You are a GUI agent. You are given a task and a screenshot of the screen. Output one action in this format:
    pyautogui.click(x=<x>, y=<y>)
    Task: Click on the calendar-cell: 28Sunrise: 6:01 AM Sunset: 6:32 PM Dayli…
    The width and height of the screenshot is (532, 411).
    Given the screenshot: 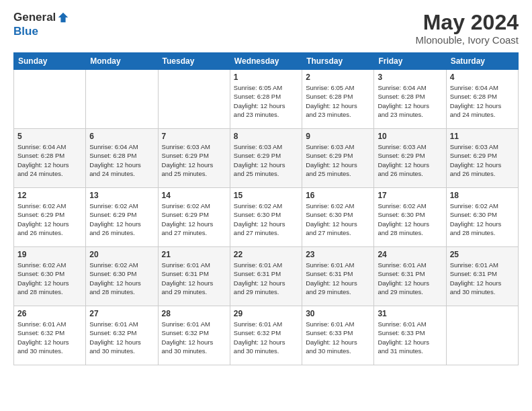 What is the action you would take?
    pyautogui.click(x=193, y=336)
    